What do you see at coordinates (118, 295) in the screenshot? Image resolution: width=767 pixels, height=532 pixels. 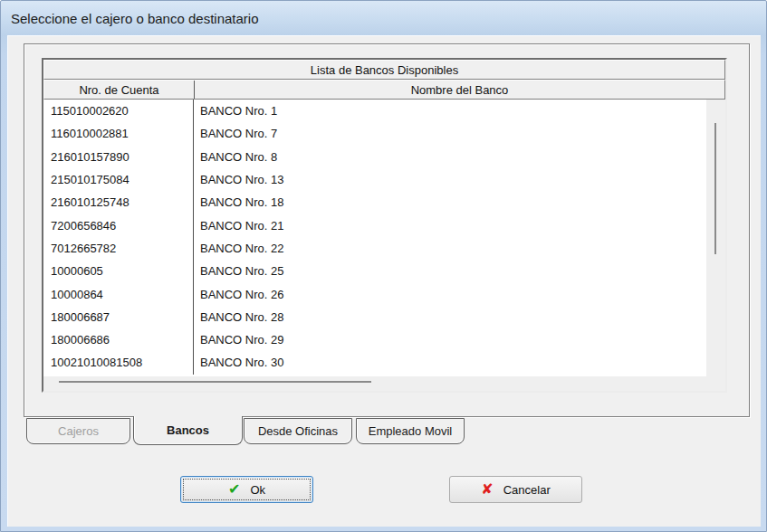 I see `account-cell: 10000864` at bounding box center [118, 295].